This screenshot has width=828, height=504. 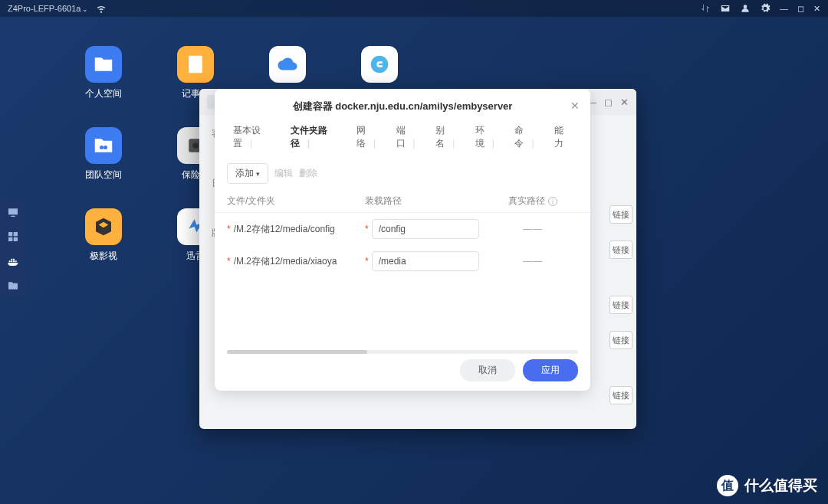 I want to click on info-icon: i, so click(x=553, y=201).